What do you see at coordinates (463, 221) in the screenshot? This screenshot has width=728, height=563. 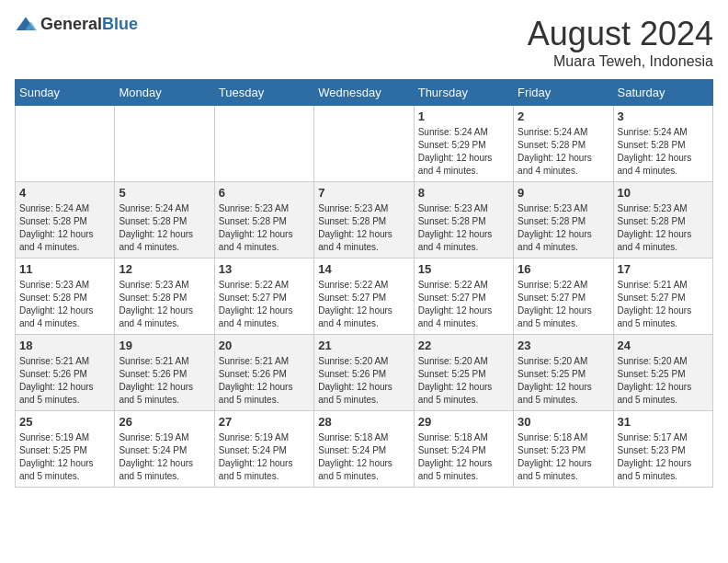 I see `calendar-cell: 8Sunrise: 5:23 AMSunset: 5:28 PMDaylight…` at bounding box center [463, 221].